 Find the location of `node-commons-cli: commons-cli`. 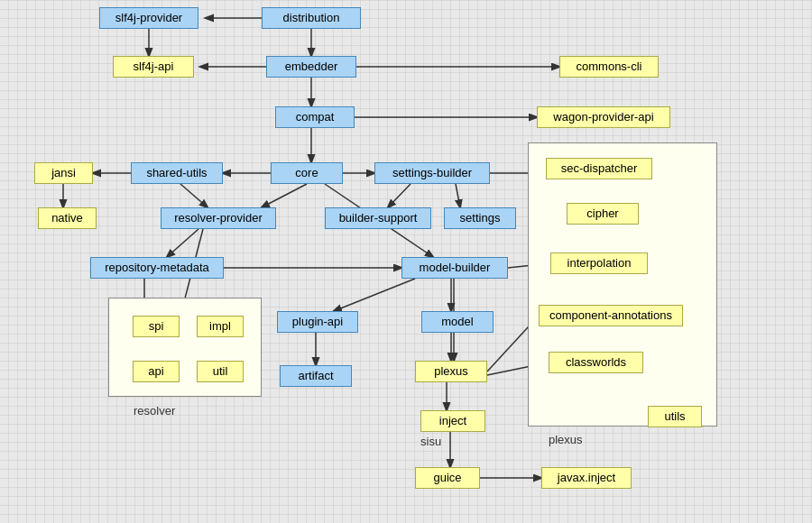

node-commons-cli: commons-cli is located at coordinates (609, 67).